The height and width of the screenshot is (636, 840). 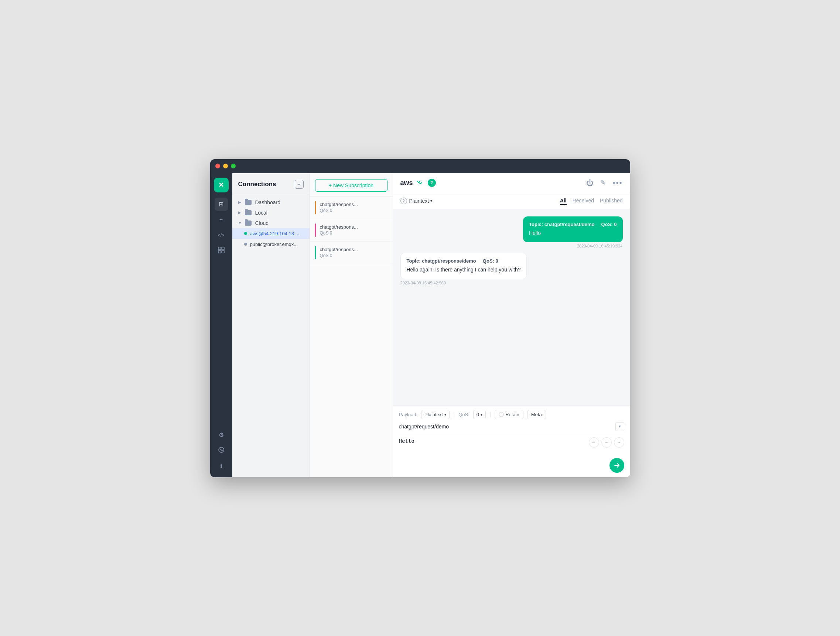 I want to click on message-panel-header: aws 2 ⏻ ✎ •••, so click(x=512, y=183).